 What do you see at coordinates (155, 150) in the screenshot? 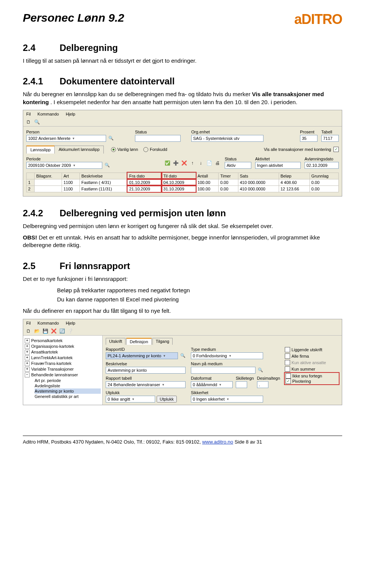
I see `radio-forskudd: Forskudd` at bounding box center [155, 150].